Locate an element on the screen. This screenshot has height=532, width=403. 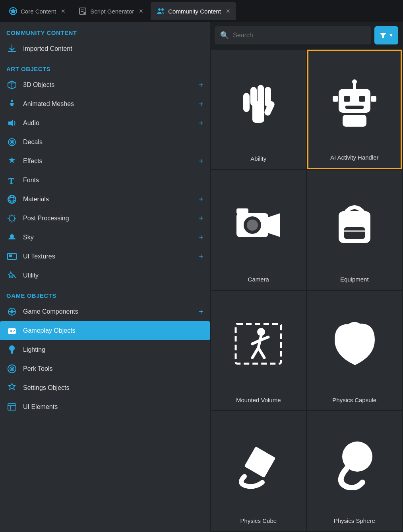
tab-core-content: Core Content ✕ is located at coordinates (37, 11).